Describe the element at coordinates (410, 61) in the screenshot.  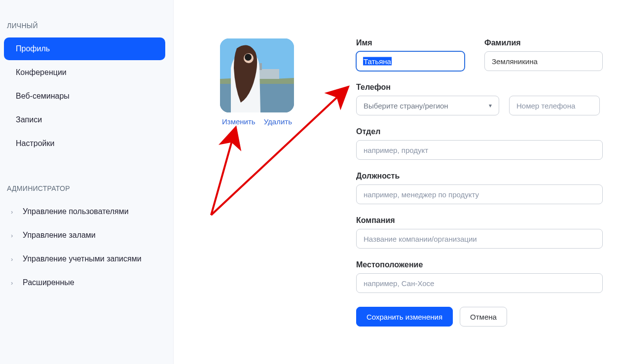
I see `first-name-input` at that location.